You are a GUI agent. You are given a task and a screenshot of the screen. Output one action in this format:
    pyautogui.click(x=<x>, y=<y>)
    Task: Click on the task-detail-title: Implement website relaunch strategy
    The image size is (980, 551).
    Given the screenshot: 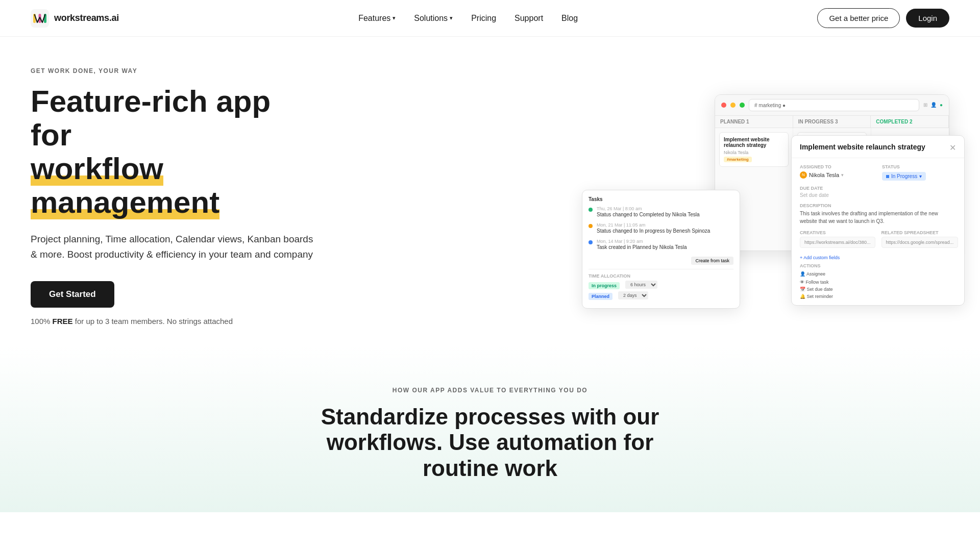 What is the action you would take?
    pyautogui.click(x=863, y=147)
    